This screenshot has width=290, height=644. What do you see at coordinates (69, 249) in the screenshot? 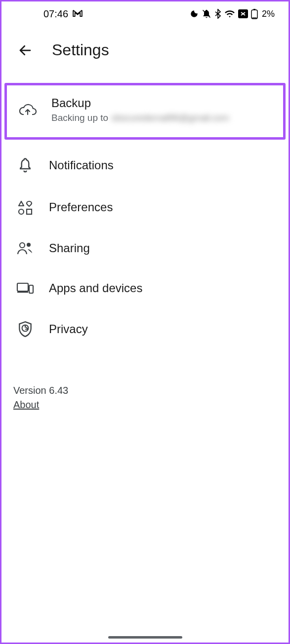
I see `sharing-title: Sharing` at bounding box center [69, 249].